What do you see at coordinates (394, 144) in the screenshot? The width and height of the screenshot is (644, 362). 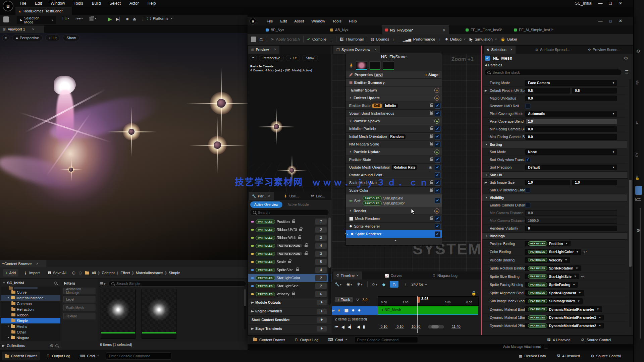 I see `node-row-9: NM Niagara Scale✓` at bounding box center [394, 144].